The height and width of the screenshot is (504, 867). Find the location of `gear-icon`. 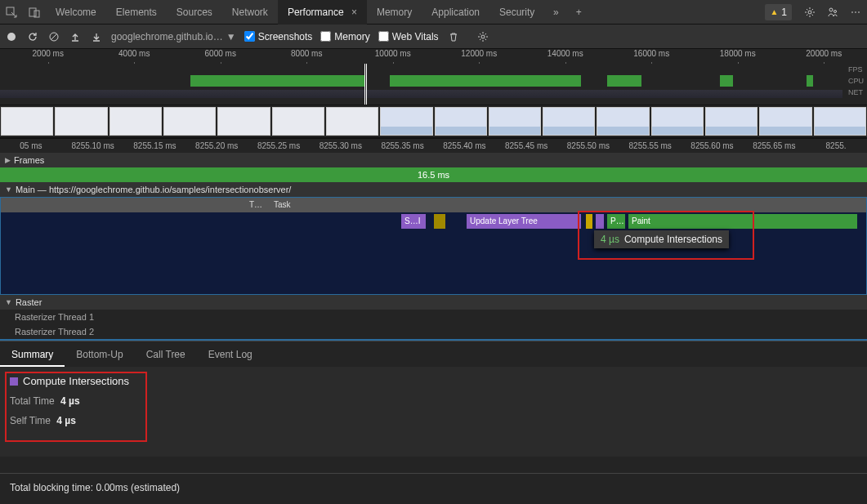

gear-icon is located at coordinates (810, 12).